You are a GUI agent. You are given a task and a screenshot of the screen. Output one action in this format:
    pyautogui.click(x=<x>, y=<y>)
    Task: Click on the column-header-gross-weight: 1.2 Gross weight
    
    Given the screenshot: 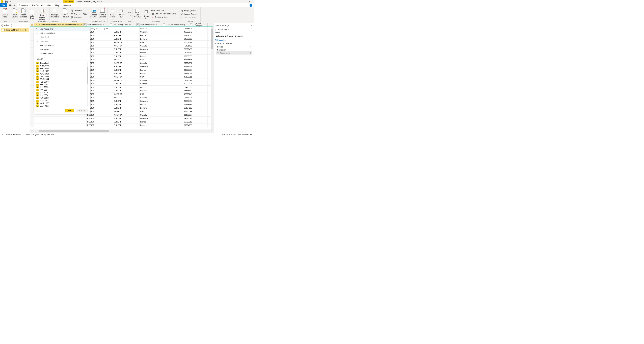 What is the action you would take?
    pyautogui.click(x=200, y=25)
    